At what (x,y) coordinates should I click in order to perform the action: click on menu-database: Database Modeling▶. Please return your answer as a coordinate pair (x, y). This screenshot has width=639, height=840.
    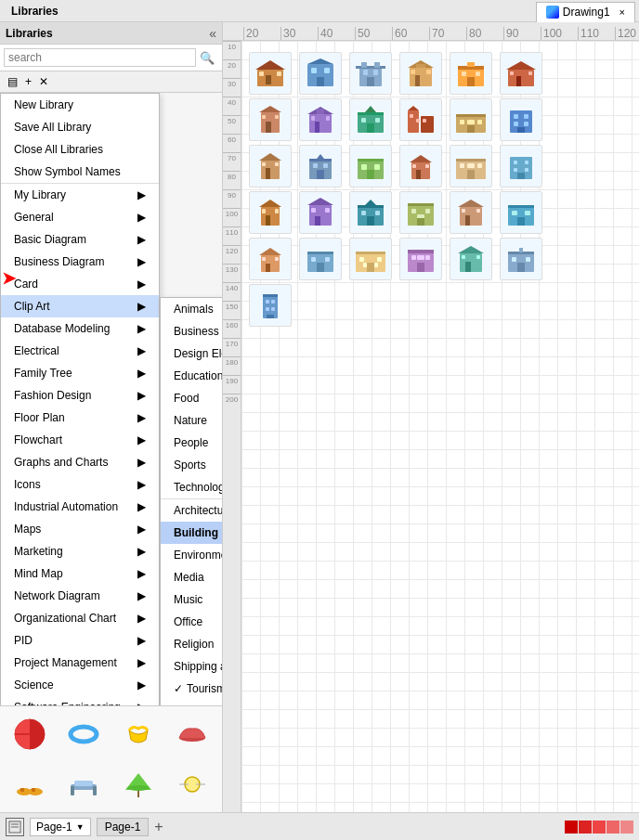
    Looking at the image, I should click on (80, 329).